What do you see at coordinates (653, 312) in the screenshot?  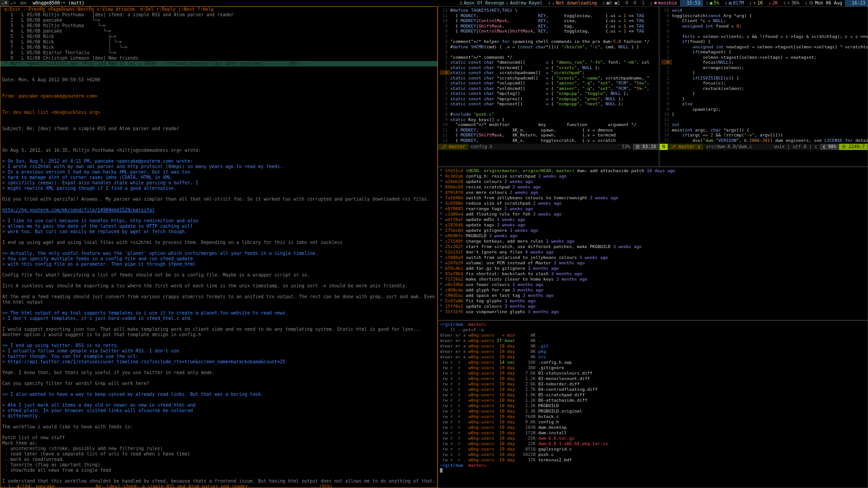 I see `git-log-entry: * 31f31f6 use vimpowerline glyphs 3 mont…` at bounding box center [653, 312].